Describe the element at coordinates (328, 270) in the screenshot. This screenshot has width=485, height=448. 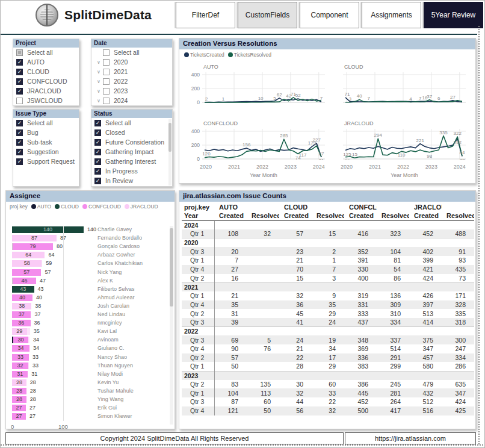
I see `table-row-quarter: Qtr 42770733054421435` at that location.